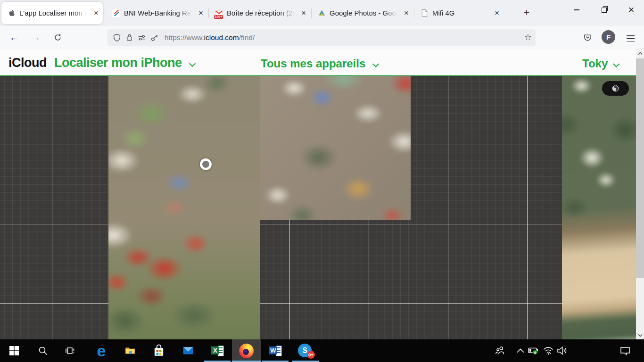 This screenshot has width=644, height=362. What do you see at coordinates (70, 351) in the screenshot?
I see `task-view-icon` at bounding box center [70, 351].